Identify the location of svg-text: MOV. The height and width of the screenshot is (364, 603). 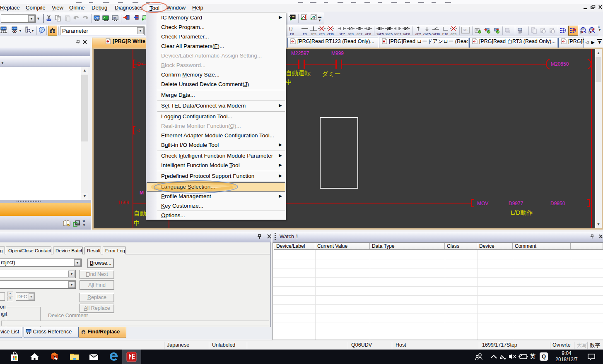
(483, 204).